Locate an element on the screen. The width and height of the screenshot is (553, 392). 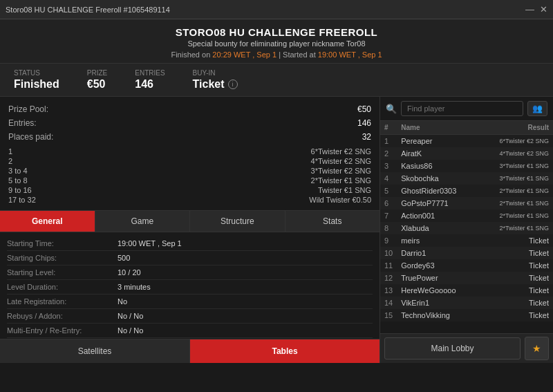
table-row: 11 Gordey63 Ticket is located at coordinates (467, 265).